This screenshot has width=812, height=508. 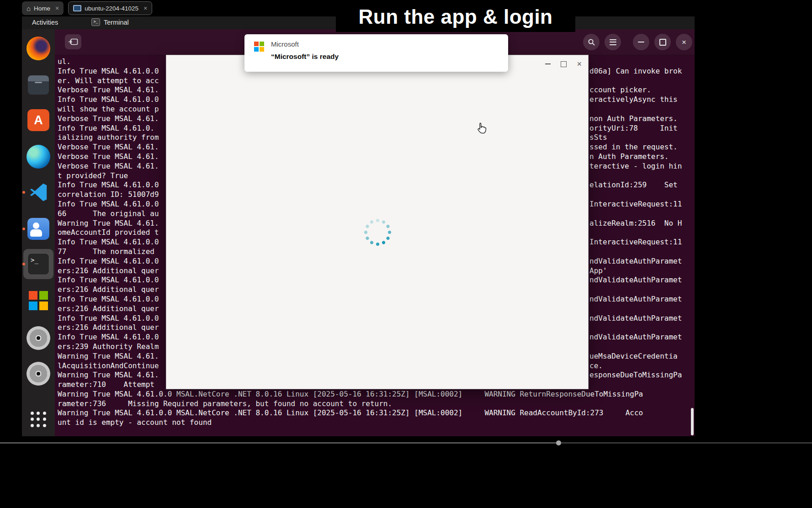 What do you see at coordinates (481, 129) in the screenshot?
I see `mouse-cursor` at bounding box center [481, 129].